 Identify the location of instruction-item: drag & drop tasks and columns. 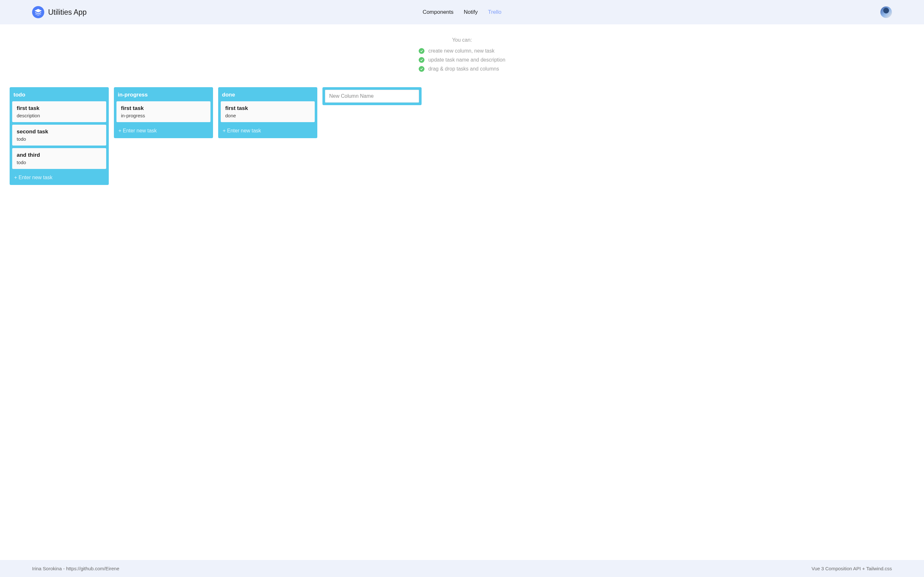
(462, 69).